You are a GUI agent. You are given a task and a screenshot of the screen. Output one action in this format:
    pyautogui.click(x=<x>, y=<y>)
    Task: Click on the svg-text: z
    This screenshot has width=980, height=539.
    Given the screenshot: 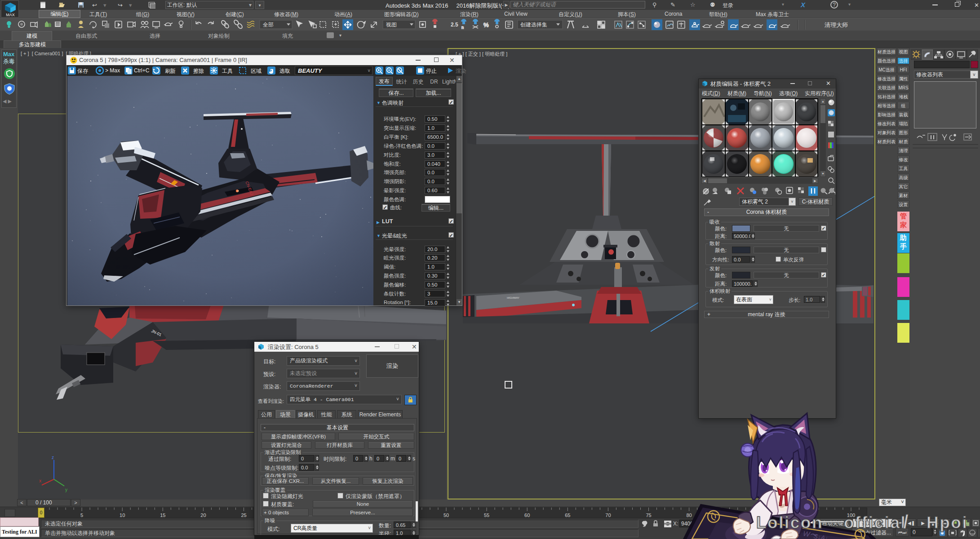 What is the action you would take?
    pyautogui.click(x=53, y=457)
    